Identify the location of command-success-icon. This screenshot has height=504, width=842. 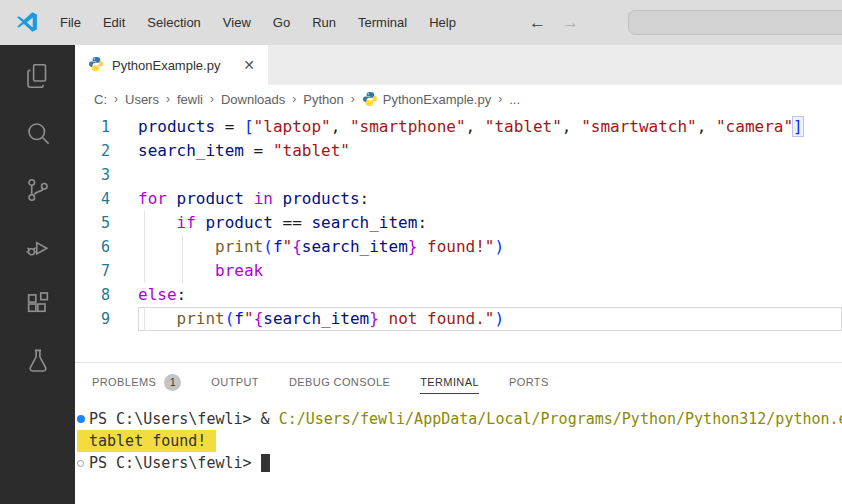
(81, 419).